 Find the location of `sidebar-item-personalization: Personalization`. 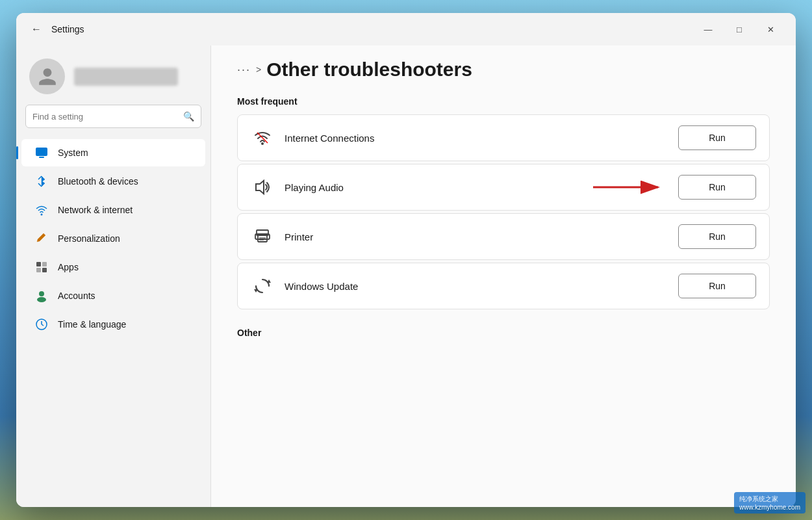

sidebar-item-personalization: Personalization is located at coordinates (113, 239).